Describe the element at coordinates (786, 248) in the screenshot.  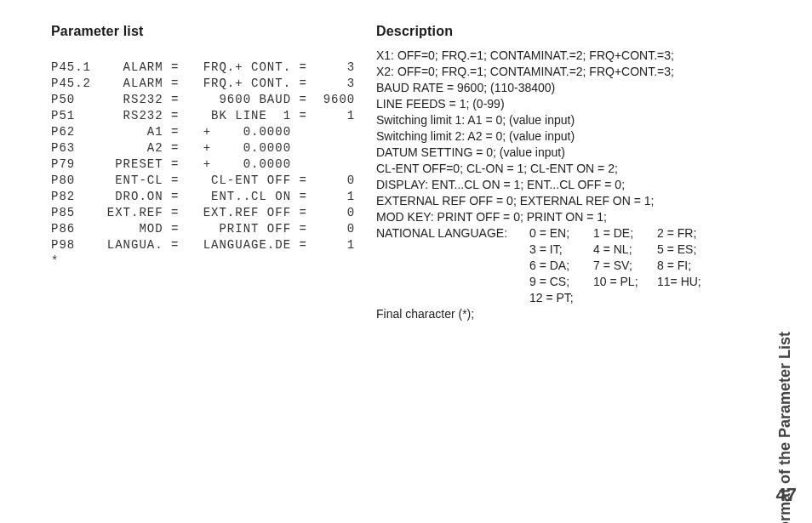
I see `side-heading: Output Format of the Parameter List` at that location.